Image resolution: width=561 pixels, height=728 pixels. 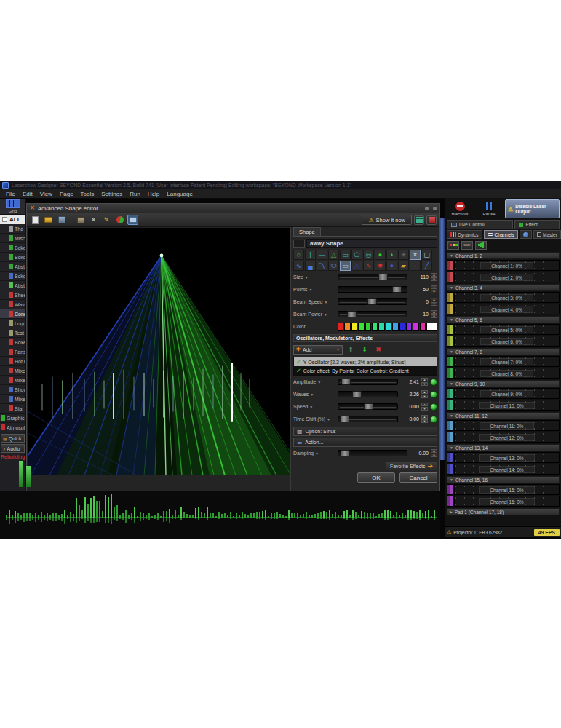 I want to click on shape-vertical-line-icon: |, so click(x=310, y=255).